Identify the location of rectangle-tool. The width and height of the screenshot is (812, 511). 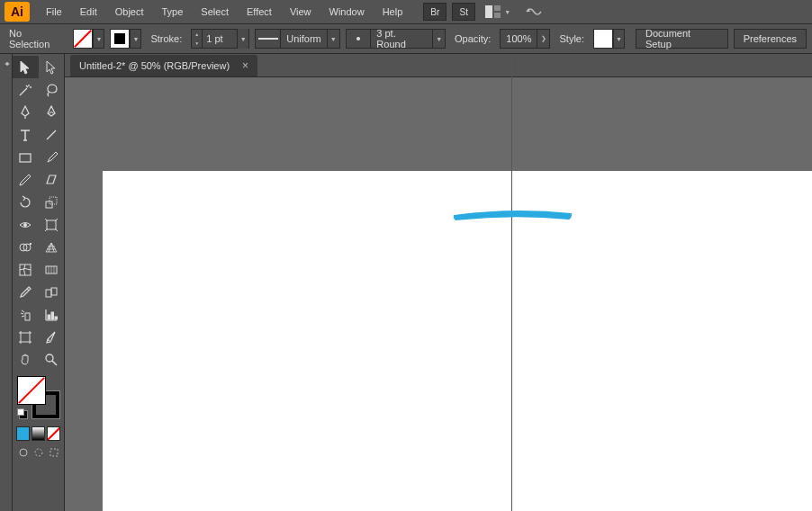
(25, 157).